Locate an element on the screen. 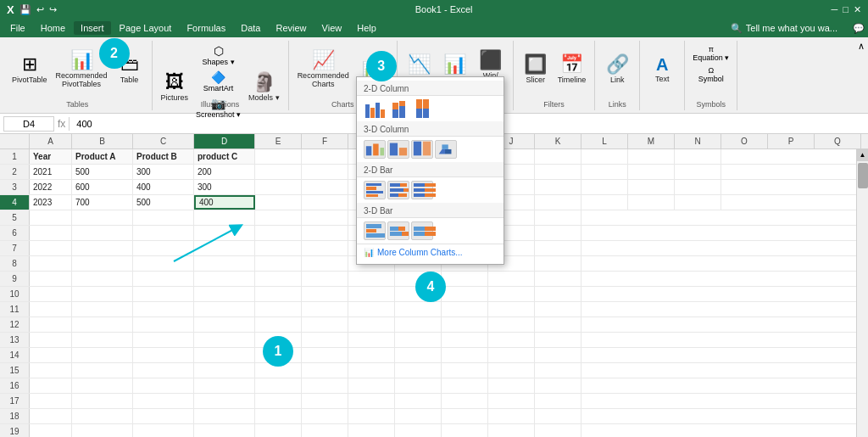 Image resolution: width=868 pixels, height=437 pixels. cell-e9 is located at coordinates (278, 278).